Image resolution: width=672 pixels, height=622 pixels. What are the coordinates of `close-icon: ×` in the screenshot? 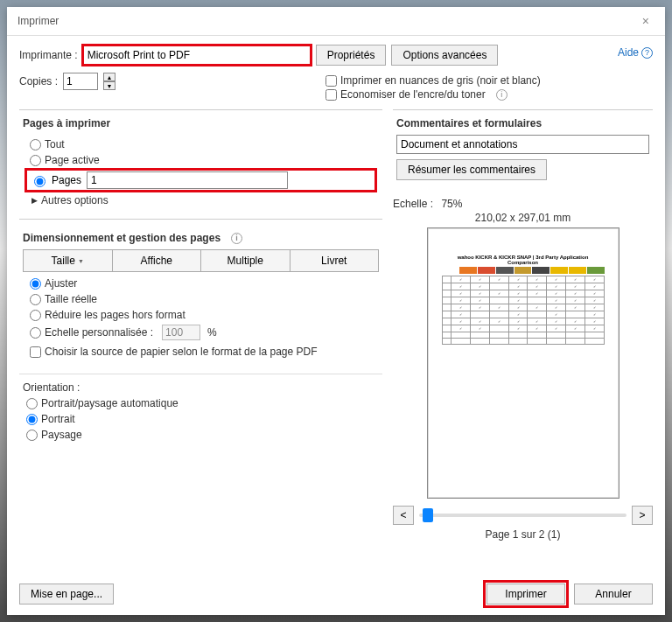 It's located at (646, 21).